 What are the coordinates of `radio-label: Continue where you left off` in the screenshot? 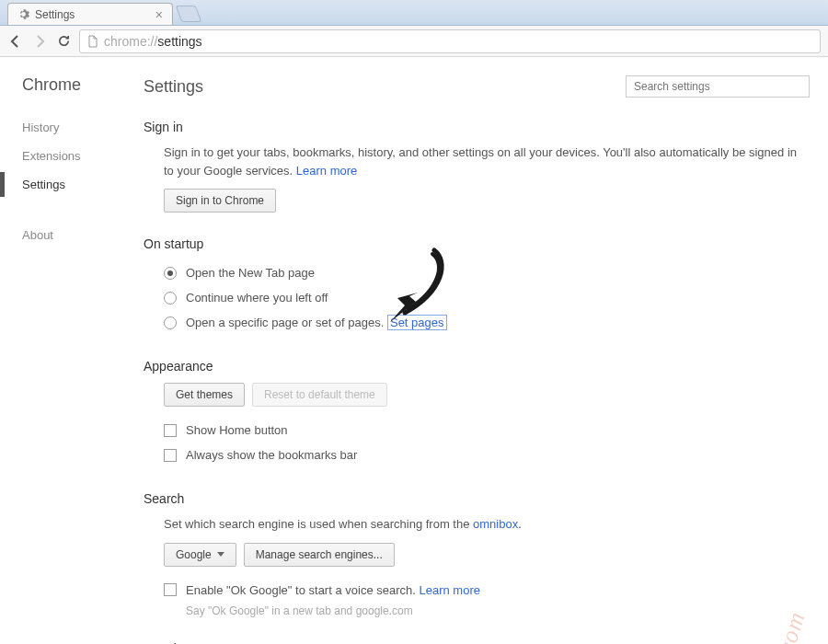 It's located at (257, 298).